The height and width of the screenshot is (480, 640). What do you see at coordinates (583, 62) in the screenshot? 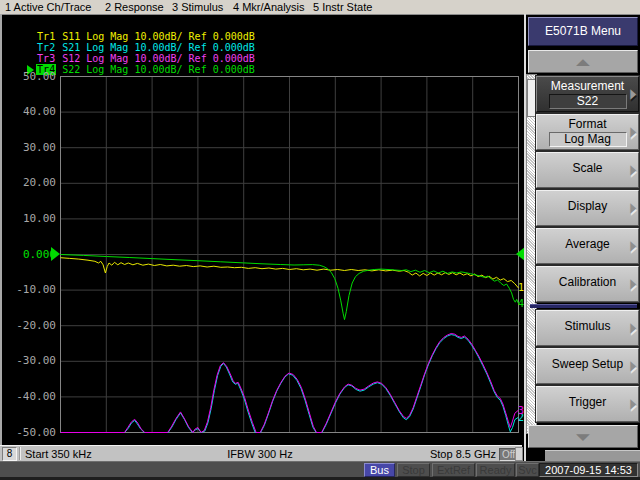
I see `menu-scroll-up-button: ▲` at bounding box center [583, 62].